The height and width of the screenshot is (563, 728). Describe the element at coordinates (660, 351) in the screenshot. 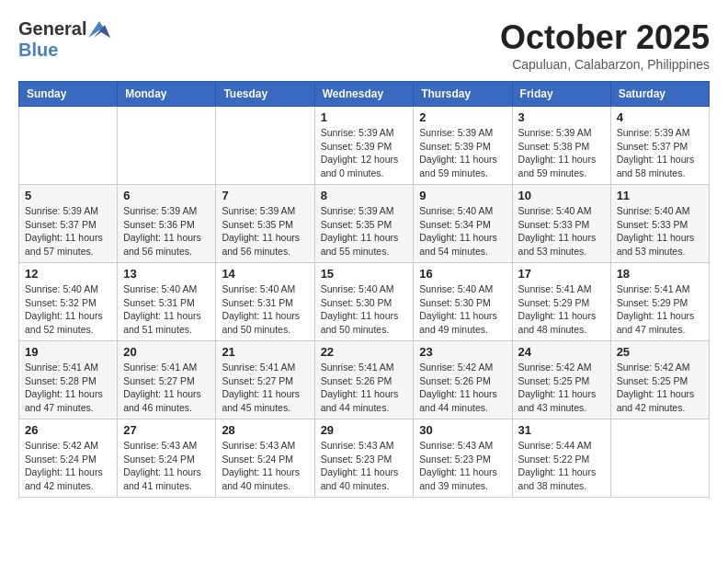

I see `day-number: 25` at that location.